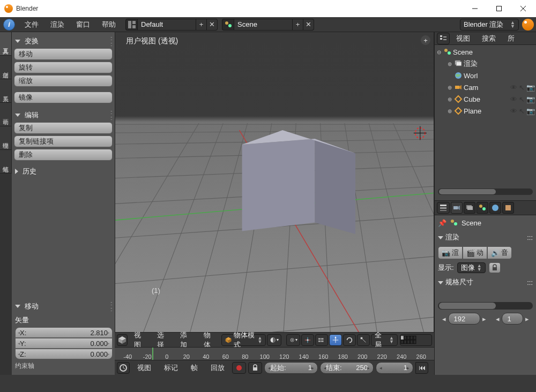 This screenshot has width=536, height=392. Describe the element at coordinates (495, 208) in the screenshot. I see `prop-tab-world-icon` at that location.